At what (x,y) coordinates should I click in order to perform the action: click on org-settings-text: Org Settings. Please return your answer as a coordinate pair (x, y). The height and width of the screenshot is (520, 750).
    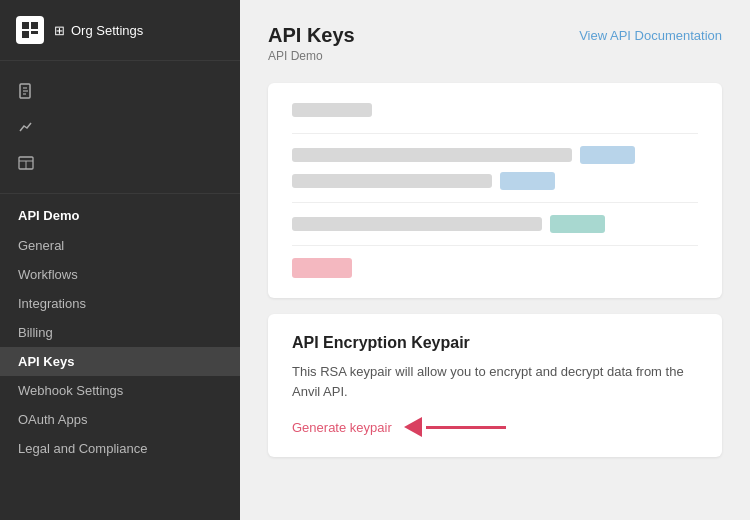
    Looking at the image, I should click on (107, 30).